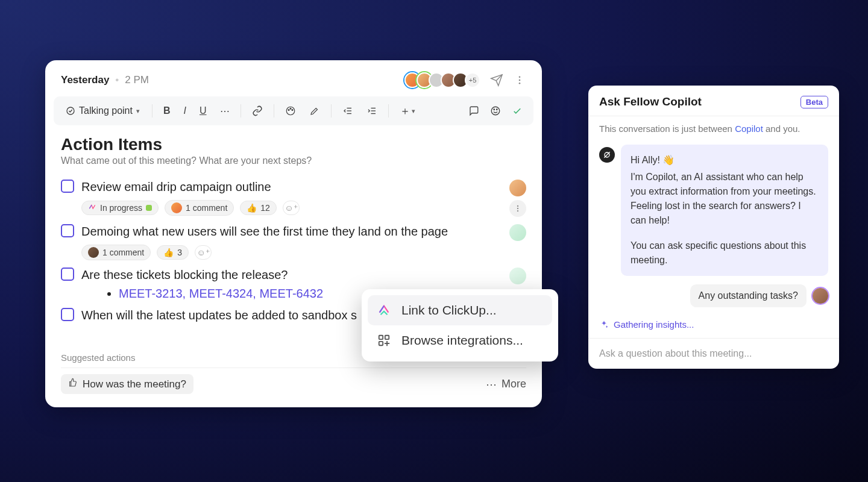 Image resolution: width=868 pixels, height=482 pixels. What do you see at coordinates (520, 80) in the screenshot?
I see `kebab-menu-icon` at bounding box center [520, 80].